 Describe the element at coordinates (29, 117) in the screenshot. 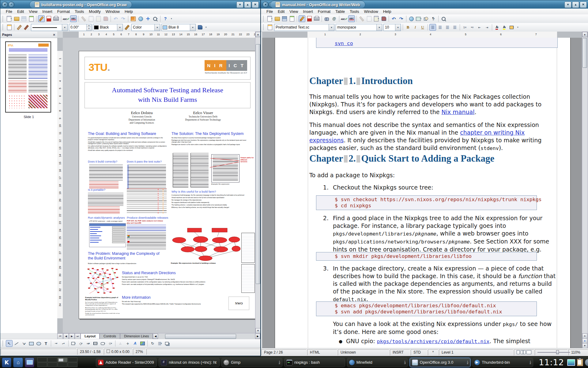

I see `slide-label: Slide 1` at that location.